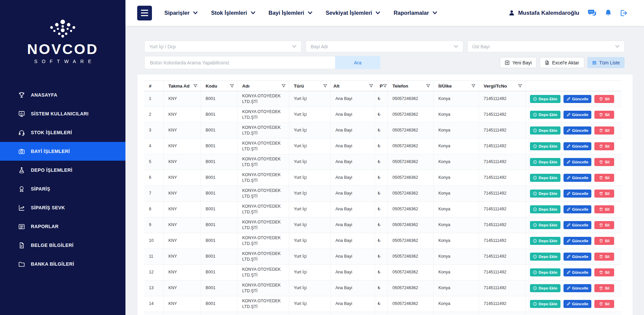 The image size is (644, 315). I want to click on sidebar-item: SİPARİŞ, so click(63, 189).